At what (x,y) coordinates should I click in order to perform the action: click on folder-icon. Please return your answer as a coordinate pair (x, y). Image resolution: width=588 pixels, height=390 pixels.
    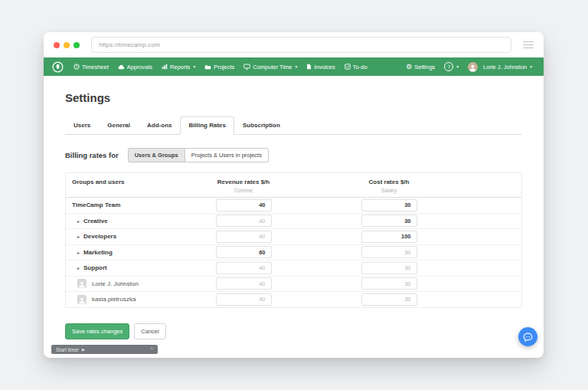
    Looking at the image, I should click on (208, 67).